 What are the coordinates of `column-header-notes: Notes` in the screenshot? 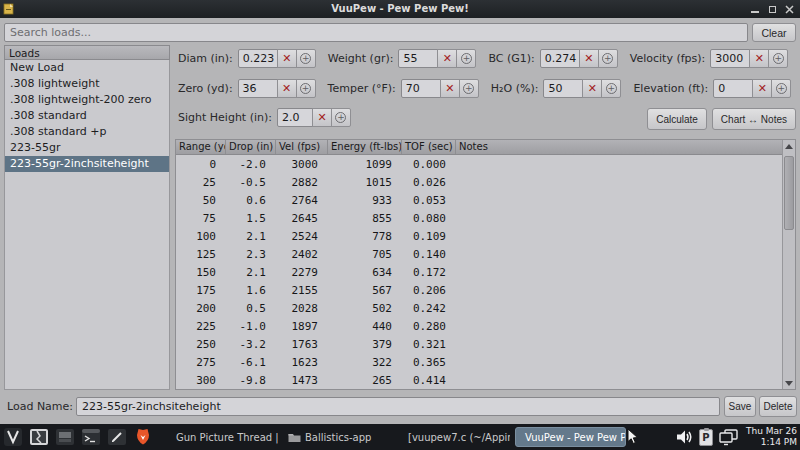 It's located at (619, 147).